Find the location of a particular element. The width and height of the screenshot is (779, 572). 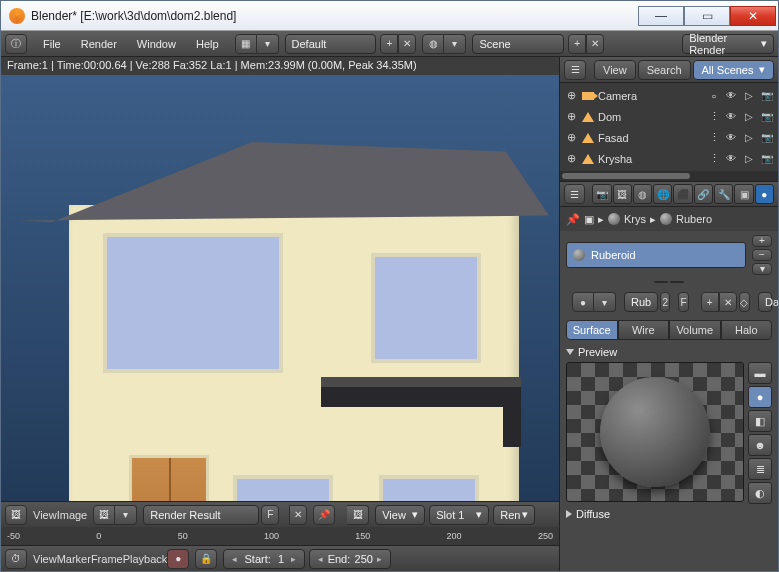

scene-icon: ◍ is located at coordinates (433, 44).